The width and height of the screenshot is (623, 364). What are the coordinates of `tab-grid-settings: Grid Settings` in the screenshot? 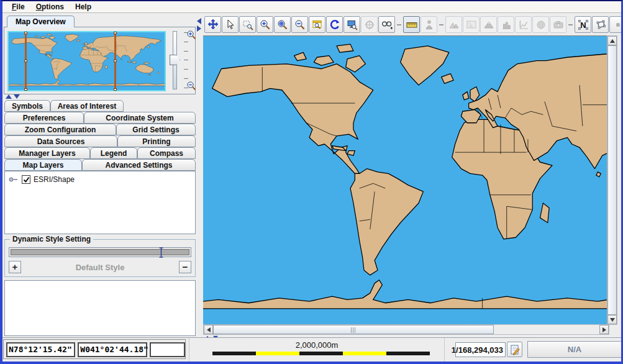 It's located at (156, 129).